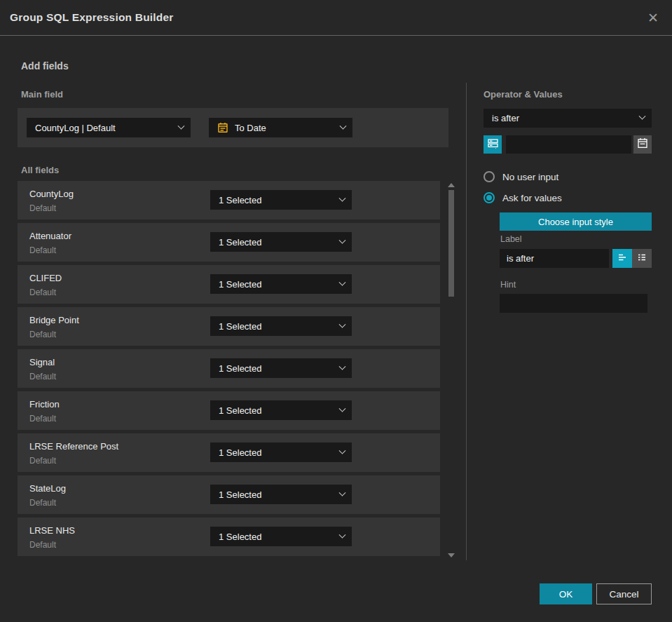  Describe the element at coordinates (451, 555) in the screenshot. I see `scroll-down-icon` at that location.